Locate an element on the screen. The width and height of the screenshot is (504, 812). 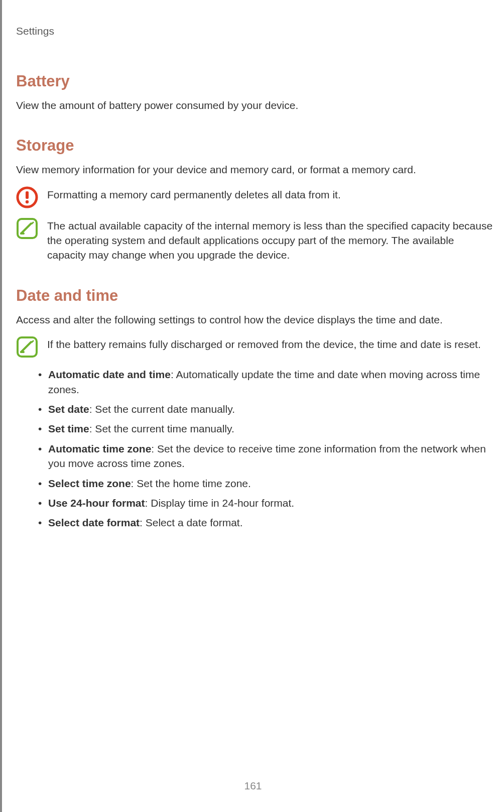
list-item: Automatic time zone: Set the device to r… is located at coordinates (266, 456).